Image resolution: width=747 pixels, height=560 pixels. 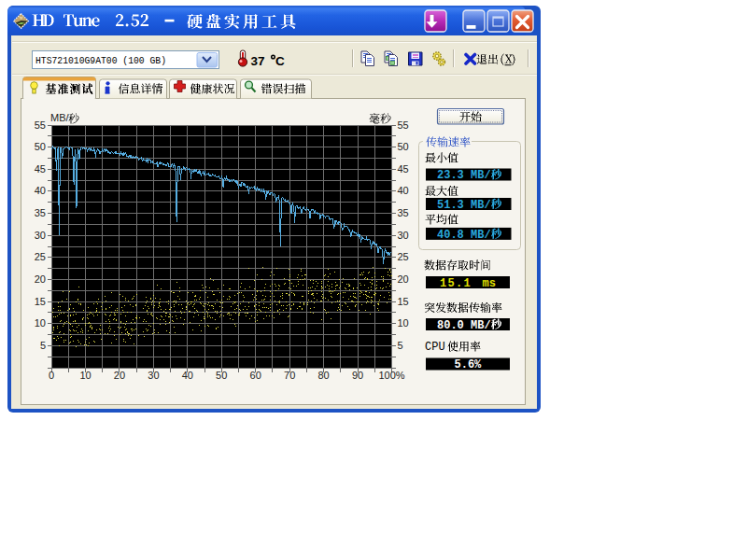 What do you see at coordinates (258, 62) in the screenshot?
I see `svg-text: 37` at bounding box center [258, 62].